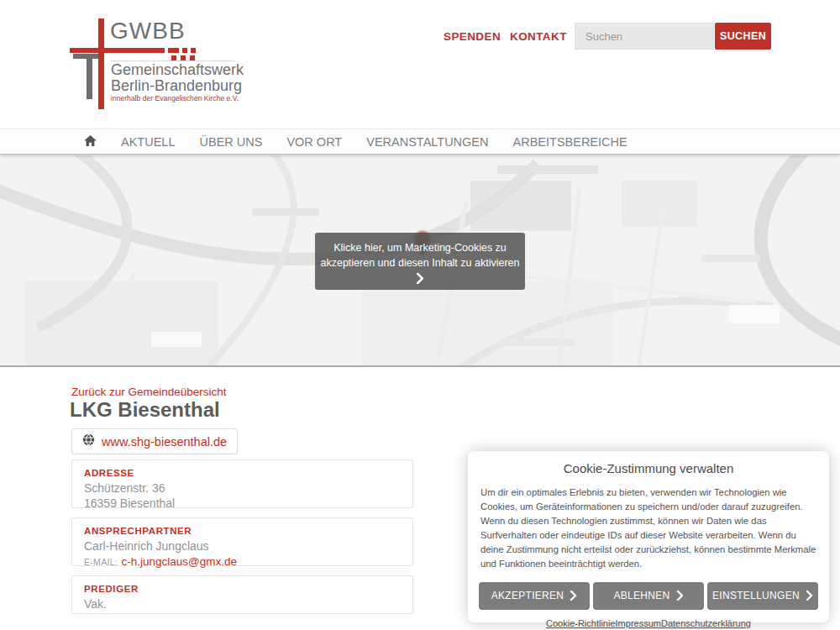 The image size is (840, 630). What do you see at coordinates (242, 589) in the screenshot?
I see `card-heading: PREDIGER` at bounding box center [242, 589].